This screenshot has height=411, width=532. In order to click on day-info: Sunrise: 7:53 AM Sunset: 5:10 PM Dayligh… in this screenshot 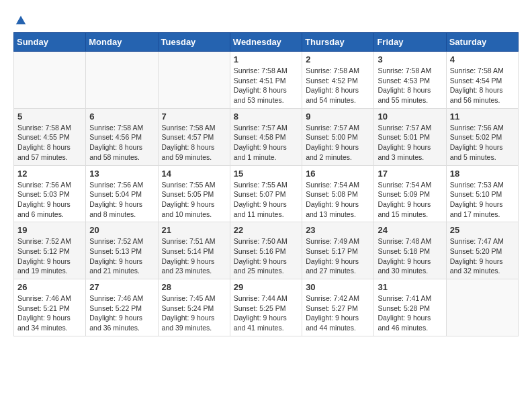, I will do `click(482, 200)`.